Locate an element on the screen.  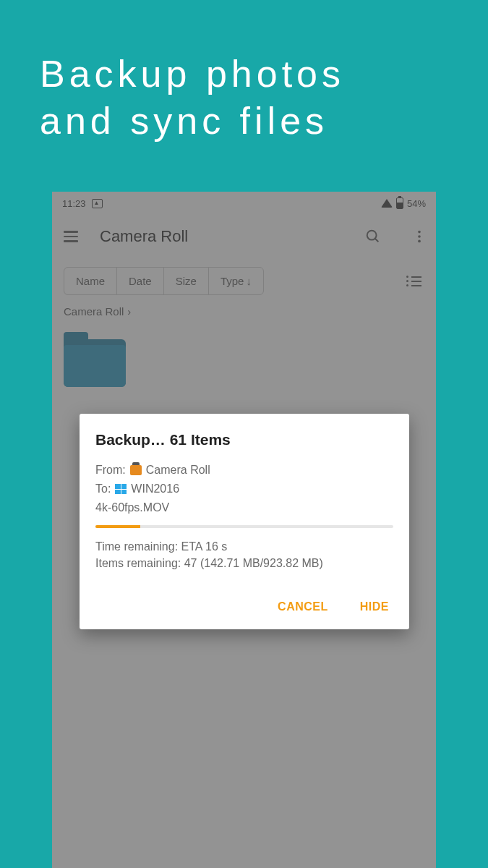
dialog-to-row: To: WIN2016 is located at coordinates (244, 489).